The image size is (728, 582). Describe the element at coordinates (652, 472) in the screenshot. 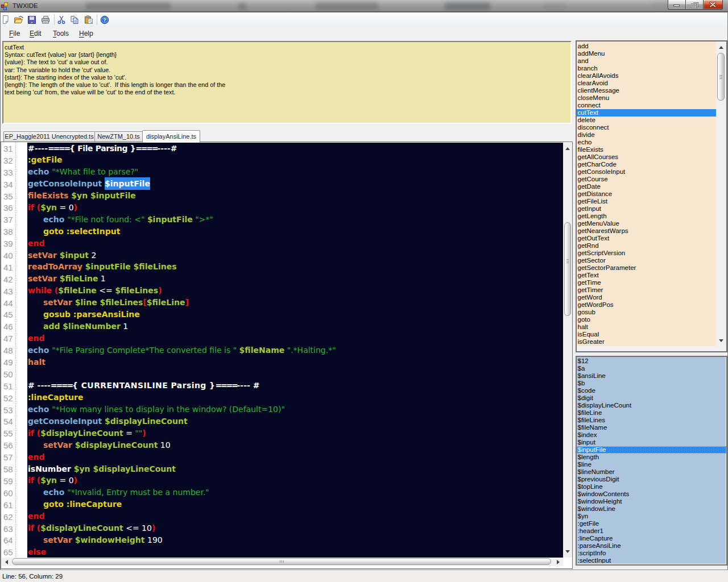

I see `list-item-lineNumber: $lineNumber` at that location.